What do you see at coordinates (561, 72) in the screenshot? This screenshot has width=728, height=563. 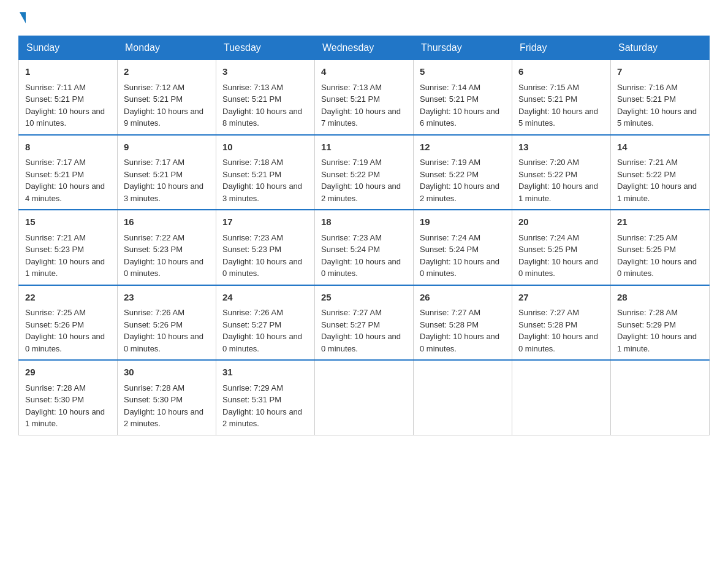 I see `day-number: 6` at bounding box center [561, 72].